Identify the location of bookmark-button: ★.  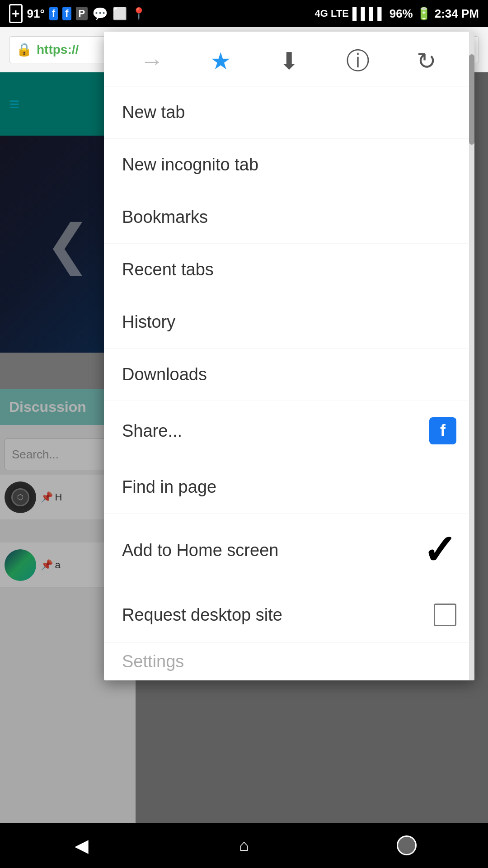
(221, 61).